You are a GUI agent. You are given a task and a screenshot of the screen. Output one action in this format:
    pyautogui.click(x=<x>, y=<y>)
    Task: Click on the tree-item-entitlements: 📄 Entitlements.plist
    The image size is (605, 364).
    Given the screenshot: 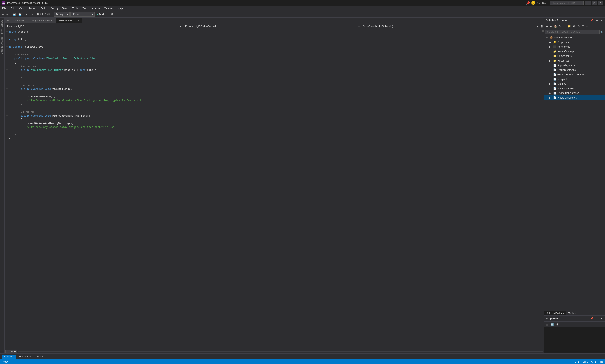 What is the action you would take?
    pyautogui.click(x=575, y=70)
    